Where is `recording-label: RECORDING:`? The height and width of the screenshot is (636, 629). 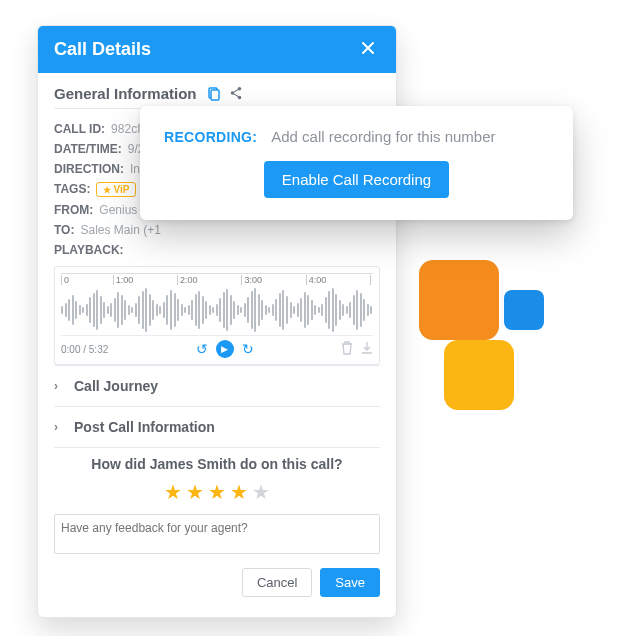 recording-label: RECORDING: is located at coordinates (210, 137).